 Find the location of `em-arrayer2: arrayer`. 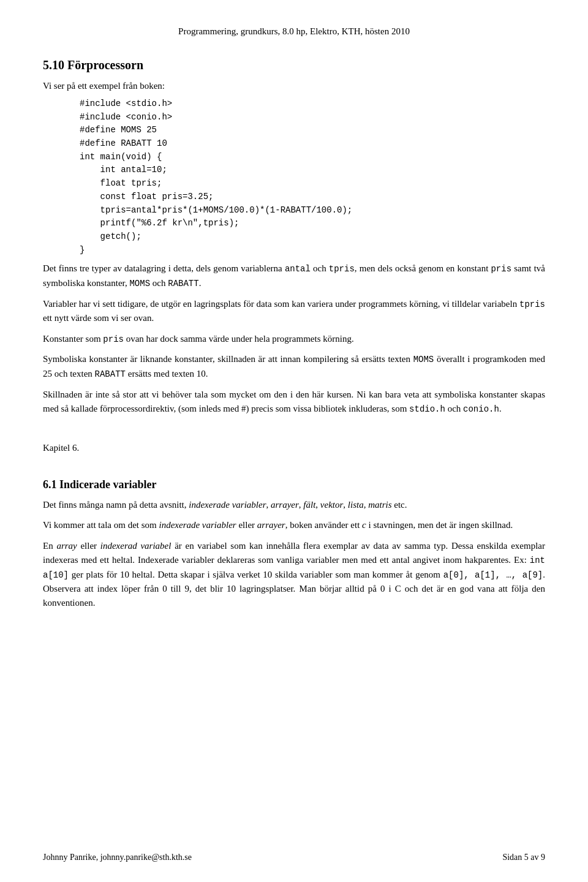

em-arrayer2: arrayer is located at coordinates (271, 525).